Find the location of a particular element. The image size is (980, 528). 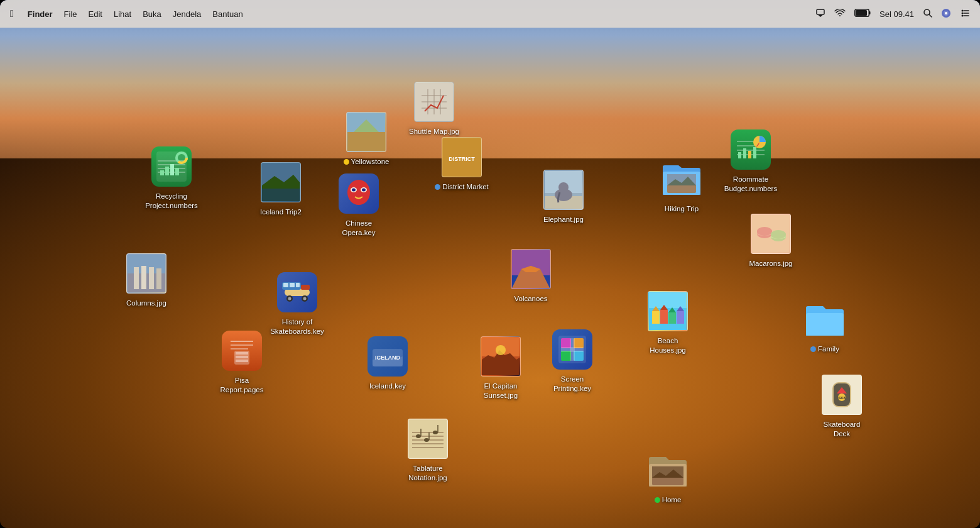

icon-history-skateboards: History ofSkateboards.key is located at coordinates (297, 303).